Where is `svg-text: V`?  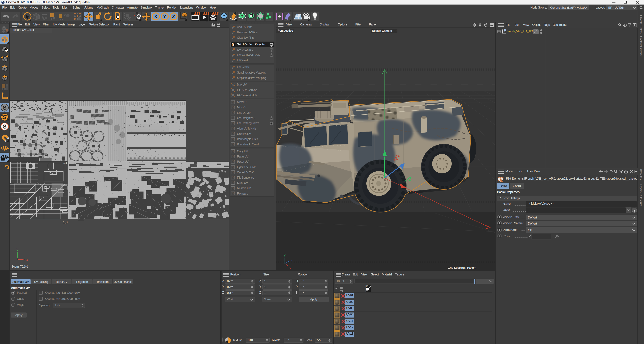 svg-text: V is located at coordinates (18, 250).